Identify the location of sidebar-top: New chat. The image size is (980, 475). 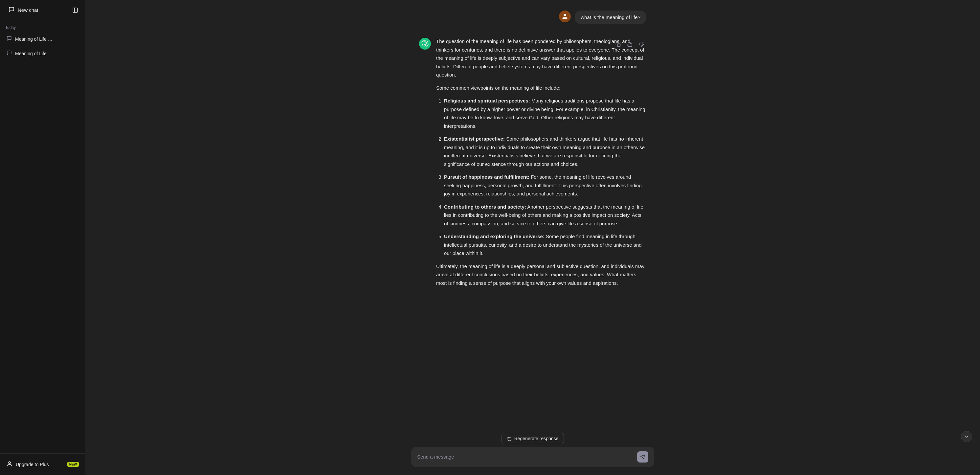
(43, 10).